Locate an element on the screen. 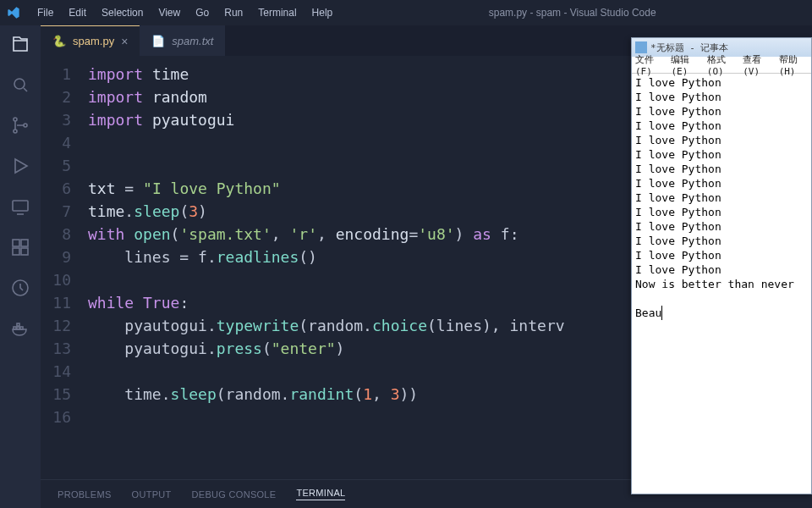  panel-tab-problems: PROBLEMS is located at coordinates (85, 494).